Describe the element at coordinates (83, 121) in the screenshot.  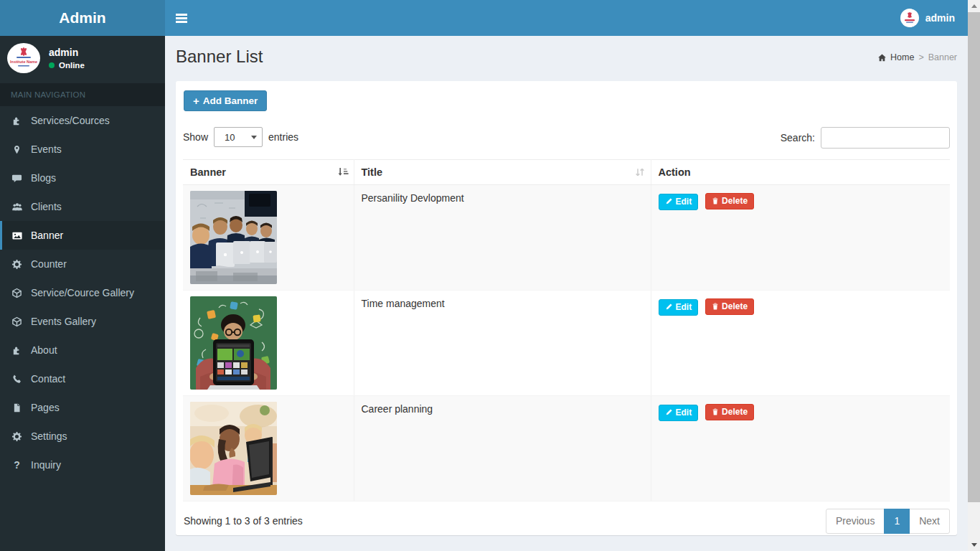
I see `sidebar-item-services-cources: Services/Cources` at that location.